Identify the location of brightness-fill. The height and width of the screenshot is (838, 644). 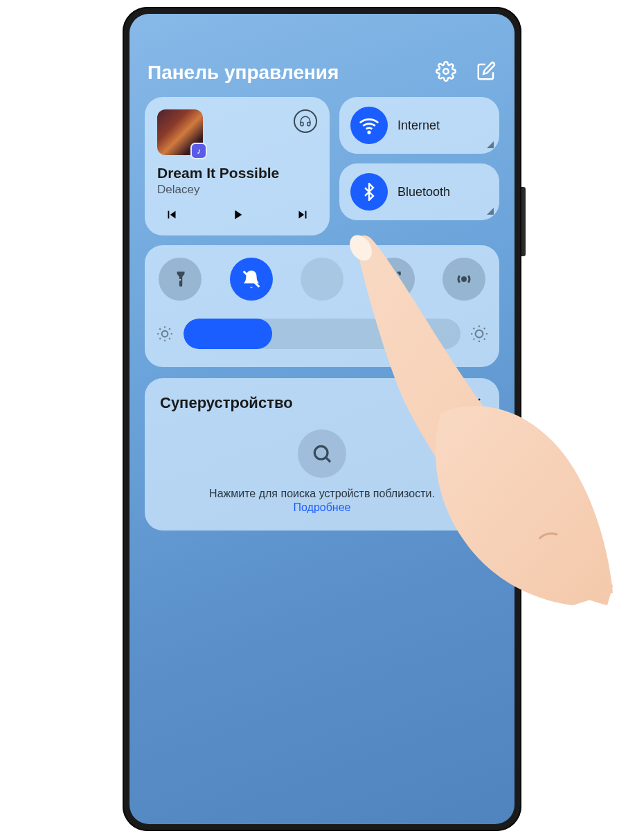
(228, 334).